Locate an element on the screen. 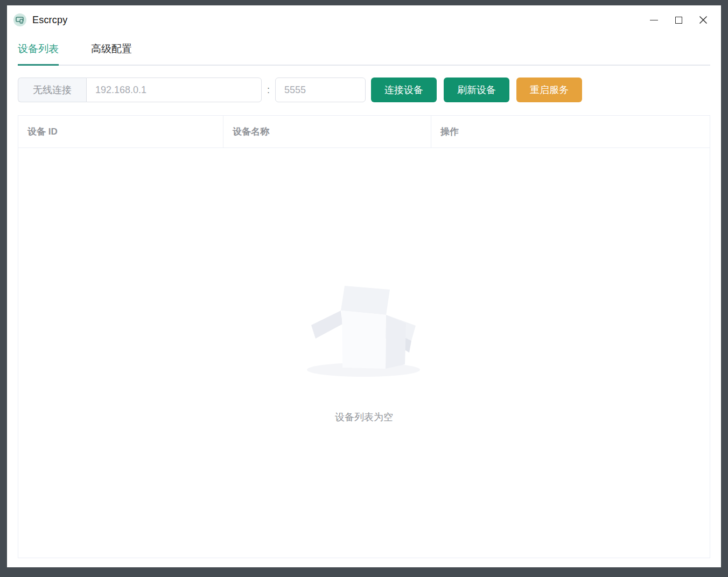 This screenshot has height=577, width=728. tab-advanced-config-label: 高级配置 is located at coordinates (111, 48).